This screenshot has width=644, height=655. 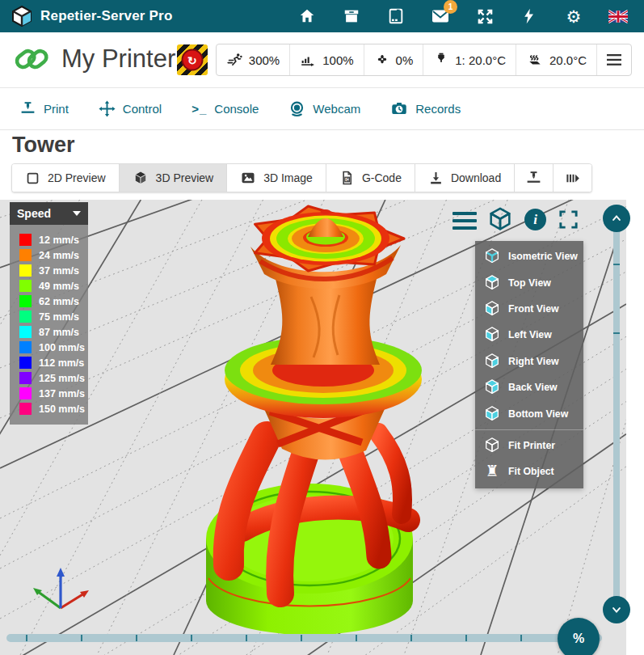 I want to click on view-menu-label: Back View, so click(x=533, y=387).